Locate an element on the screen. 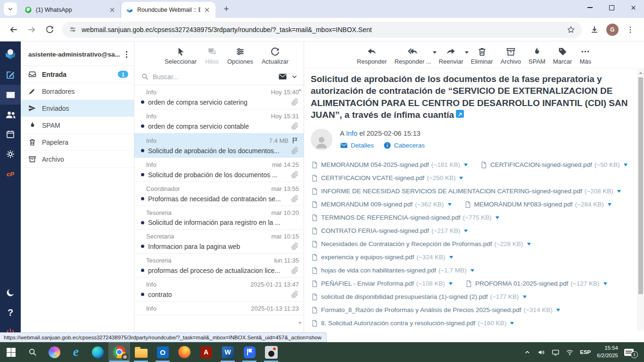  taskbar-file-explorer is located at coordinates (141, 352).